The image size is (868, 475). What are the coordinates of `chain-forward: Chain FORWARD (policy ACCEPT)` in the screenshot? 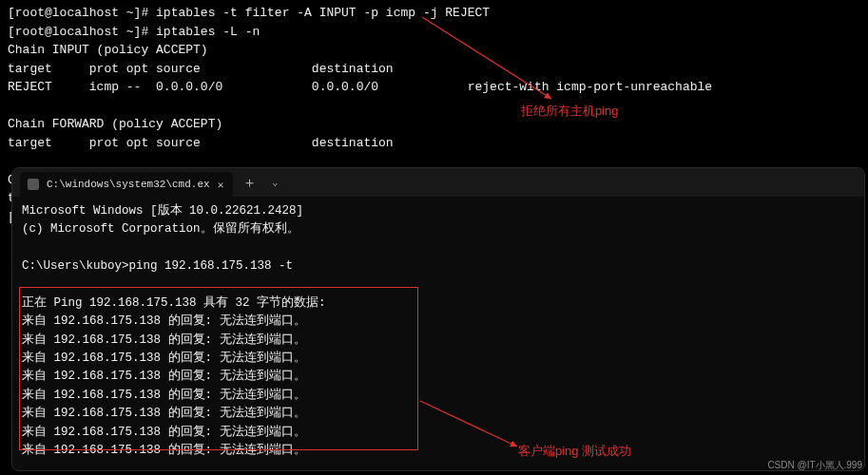 It's located at (115, 124).